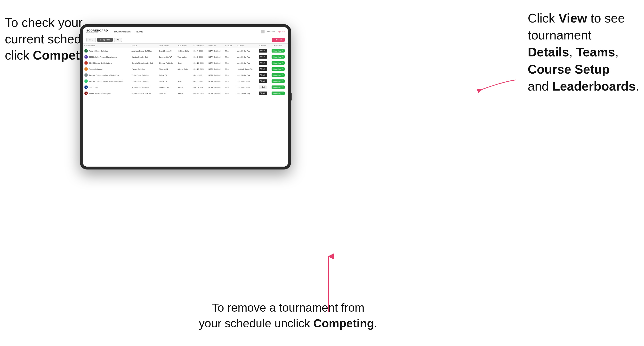  I want to click on team-logo: J, so click(86, 81).